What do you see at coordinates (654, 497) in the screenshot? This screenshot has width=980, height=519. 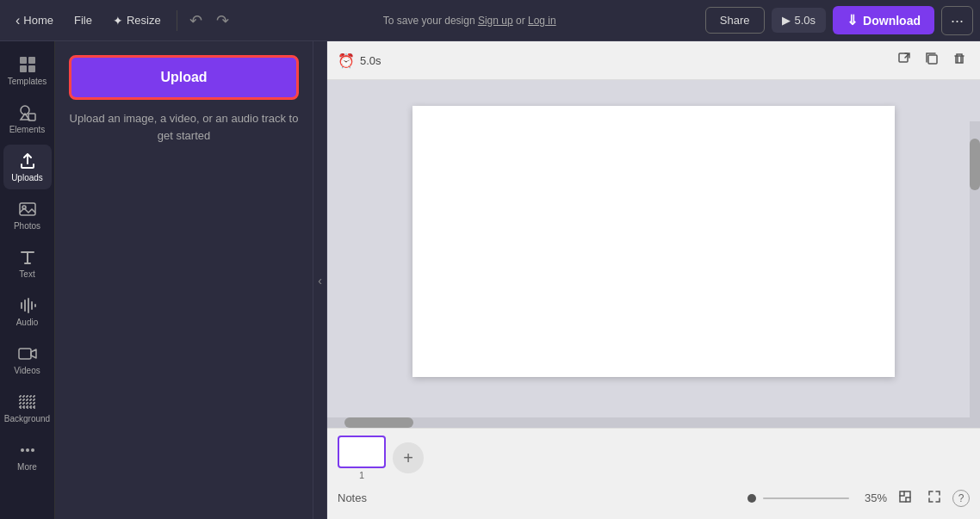 I see `notes-row: Notes 35%` at bounding box center [654, 497].